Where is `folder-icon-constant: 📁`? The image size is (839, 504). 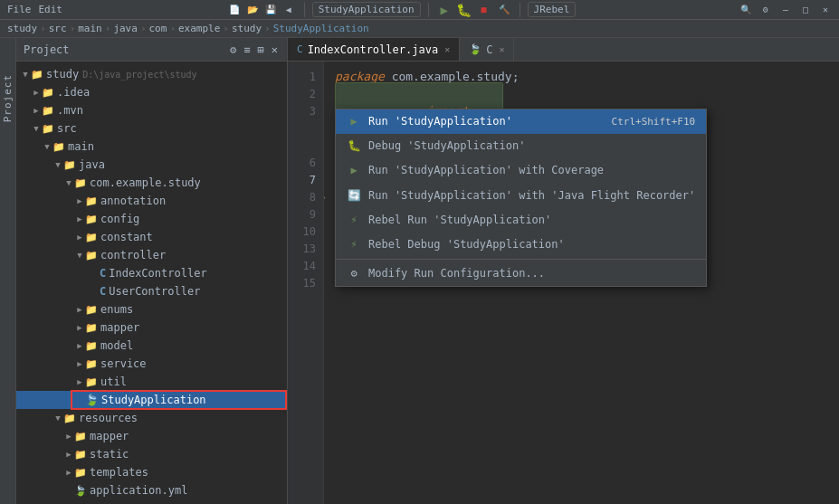
folder-icon-constant: 📁 is located at coordinates (91, 237).